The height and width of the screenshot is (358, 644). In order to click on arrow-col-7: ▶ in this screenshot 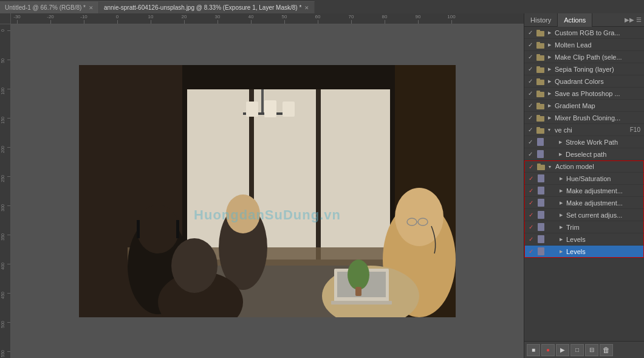, I will do `click(549, 106)`.